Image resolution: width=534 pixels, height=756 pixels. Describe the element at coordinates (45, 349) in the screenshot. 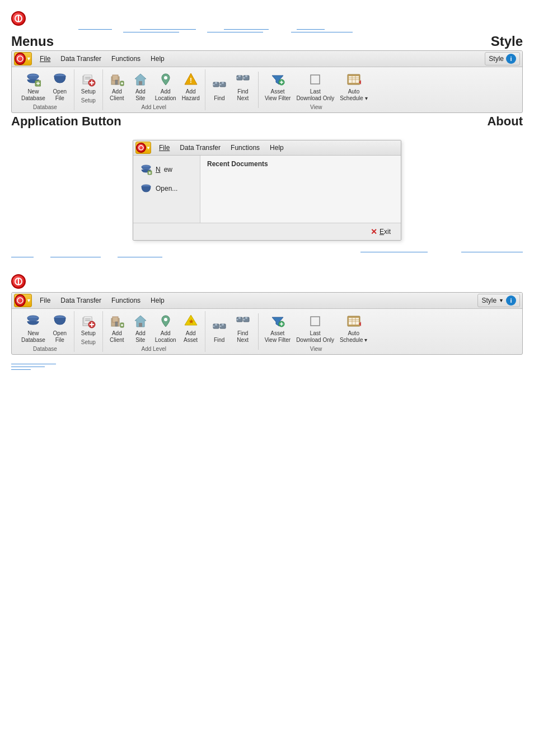

I see `ribbon-2-database-label: Database` at that location.